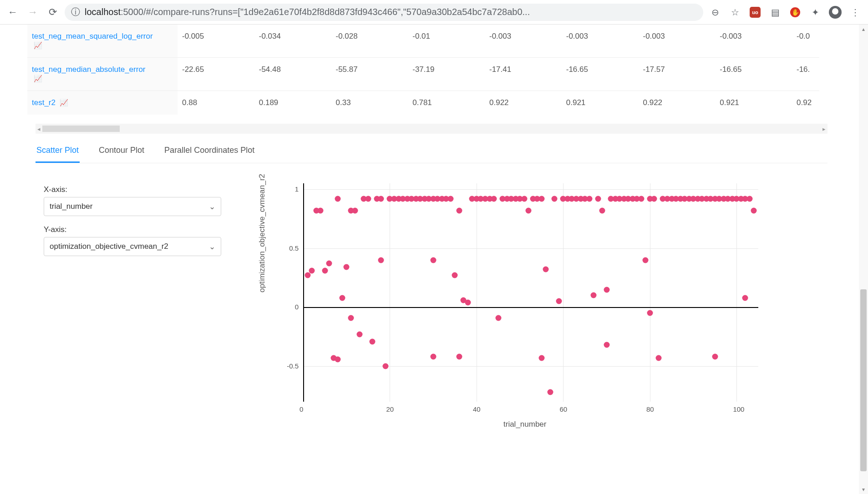 Image resolution: width=868 pixels, height=494 pixels. I want to click on page-vertical-scrollbar: ▴ ▾, so click(863, 259).